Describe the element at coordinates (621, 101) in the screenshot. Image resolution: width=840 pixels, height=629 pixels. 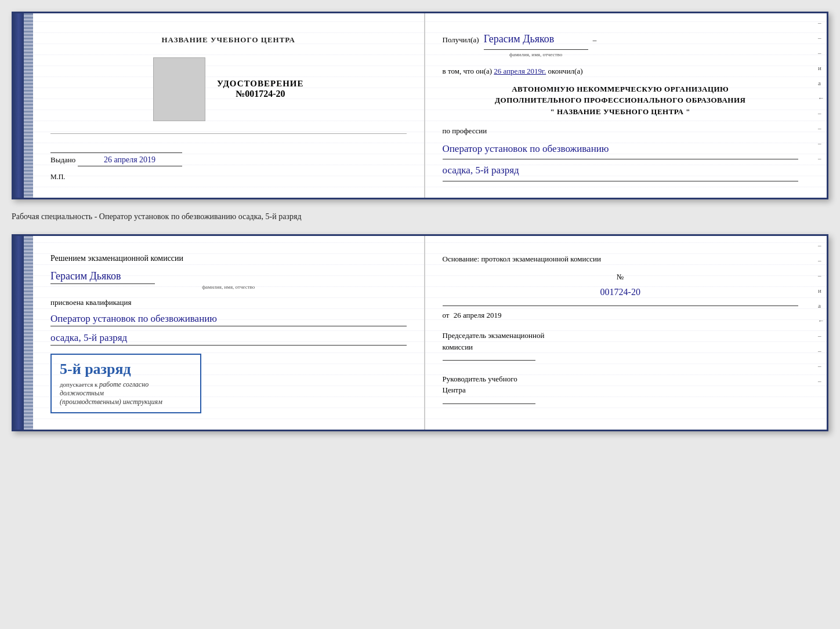
I see `org-block: АВТОНОМНУЮ НЕКОММЕРЧЕСКУЮ ОРГАНИЗАЦИЮ ДО…` at that location.